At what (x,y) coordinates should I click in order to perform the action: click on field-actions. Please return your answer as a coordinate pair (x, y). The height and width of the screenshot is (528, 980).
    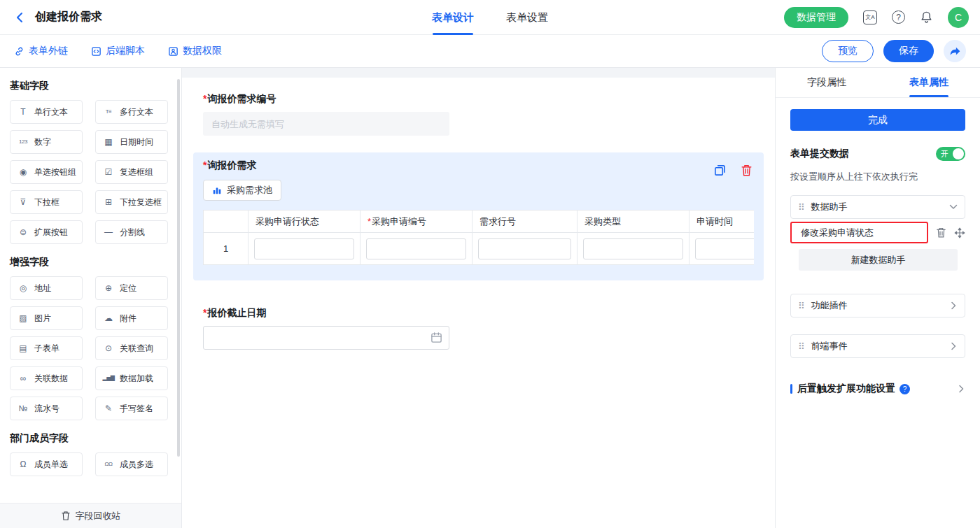
    Looking at the image, I should click on (733, 171).